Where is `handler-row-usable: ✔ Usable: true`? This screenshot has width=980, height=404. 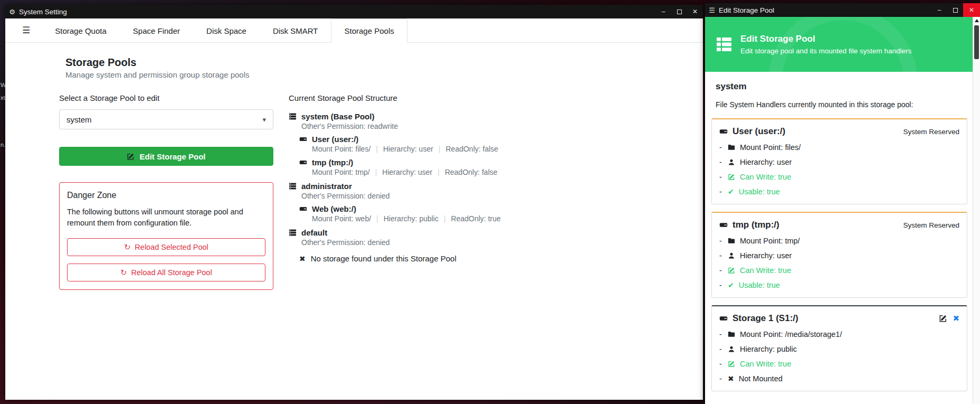
handler-row-usable: ✔ Usable: true is located at coordinates (839, 192).